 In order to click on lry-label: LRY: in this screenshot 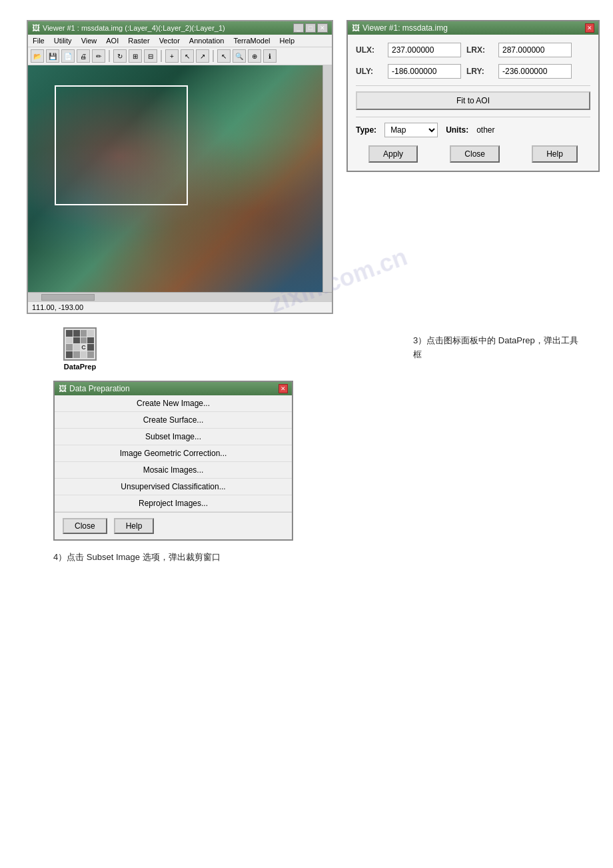, I will do `click(480, 71)`.